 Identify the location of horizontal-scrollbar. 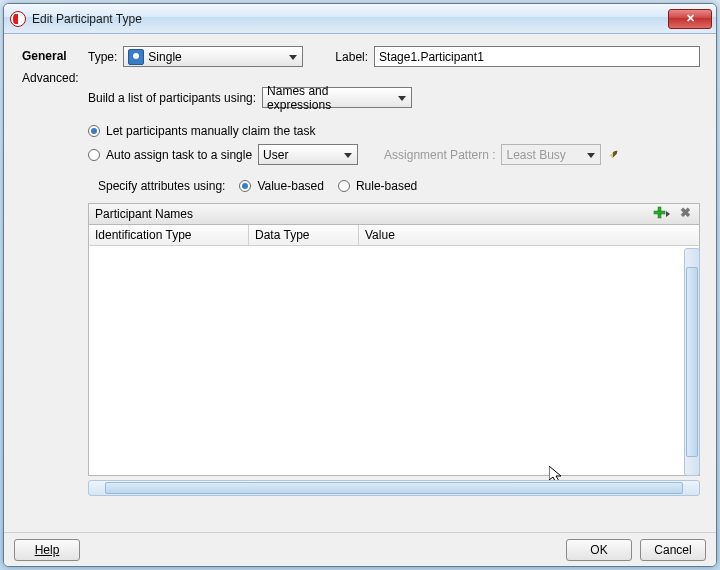
(394, 488).